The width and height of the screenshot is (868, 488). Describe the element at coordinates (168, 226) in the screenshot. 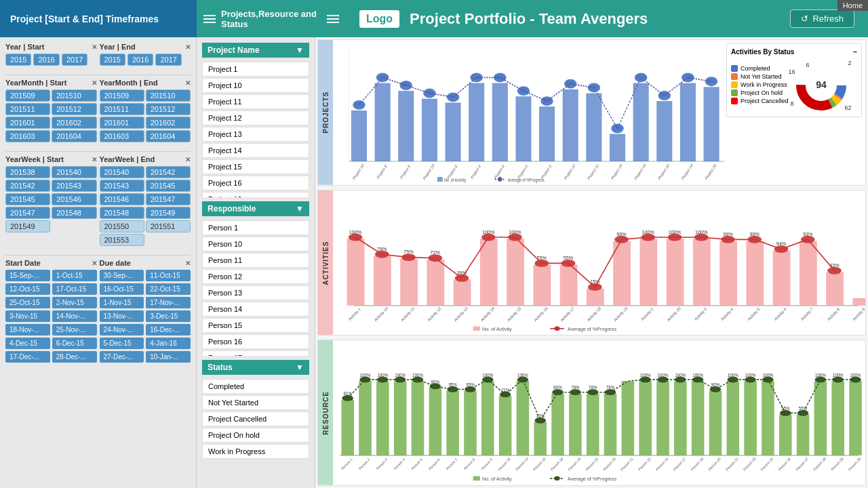

I see `yw-e-201551: 201551` at that location.